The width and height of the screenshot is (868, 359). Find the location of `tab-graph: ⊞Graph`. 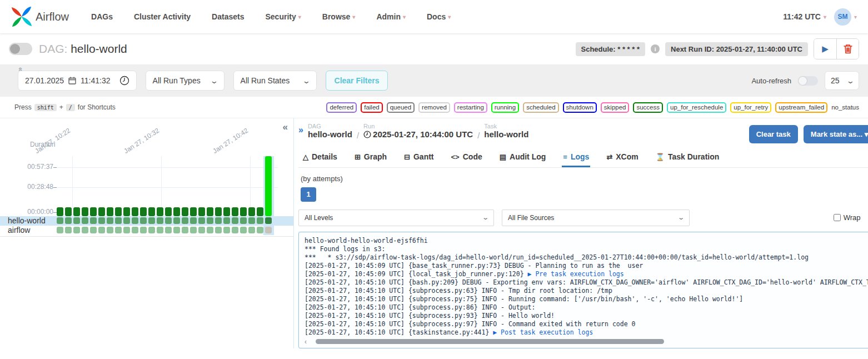

tab-graph: ⊞Graph is located at coordinates (371, 158).